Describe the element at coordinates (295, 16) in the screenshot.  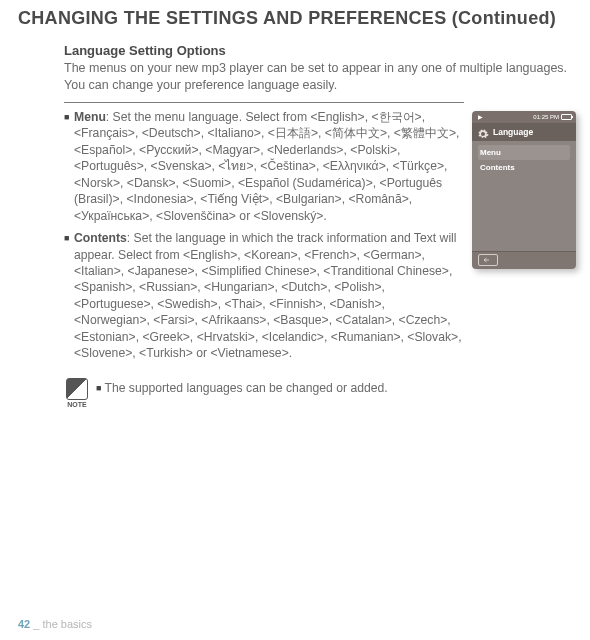
I see `page-title: CHANGING THE SETTINGS AND PREFERENCES (C…` at that location.